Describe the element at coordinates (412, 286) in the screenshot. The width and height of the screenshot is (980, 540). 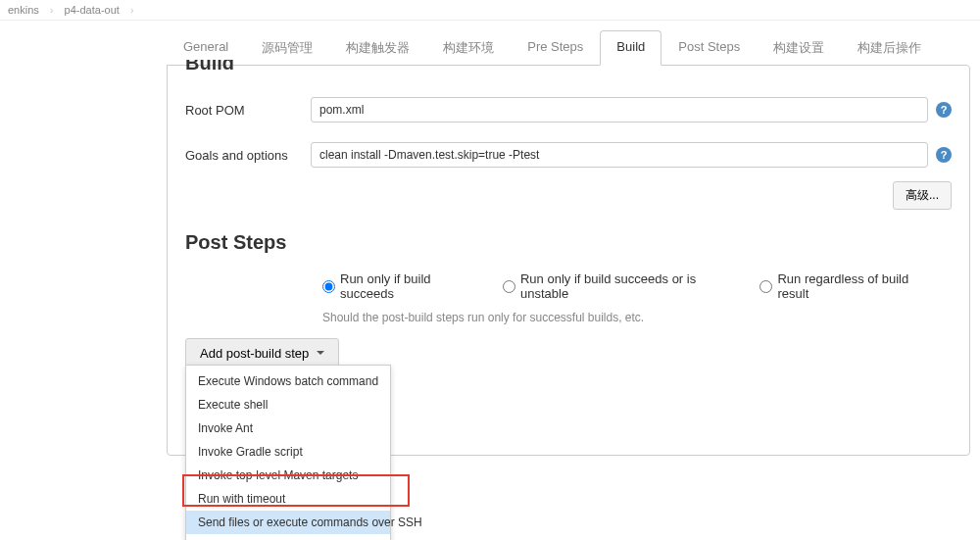
I see `radio-label: Run only if build succeeds` at that location.